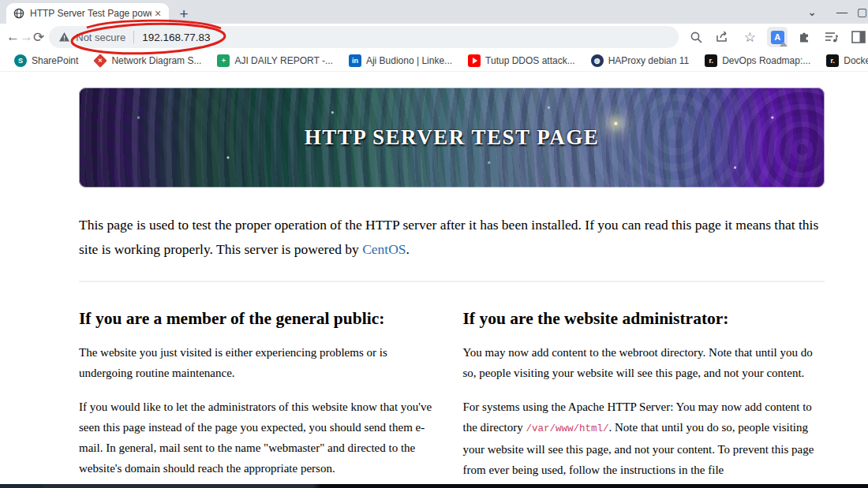 The width and height of the screenshot is (868, 488). What do you see at coordinates (223, 61) in the screenshot?
I see `google-sheets-icon: +` at bounding box center [223, 61].